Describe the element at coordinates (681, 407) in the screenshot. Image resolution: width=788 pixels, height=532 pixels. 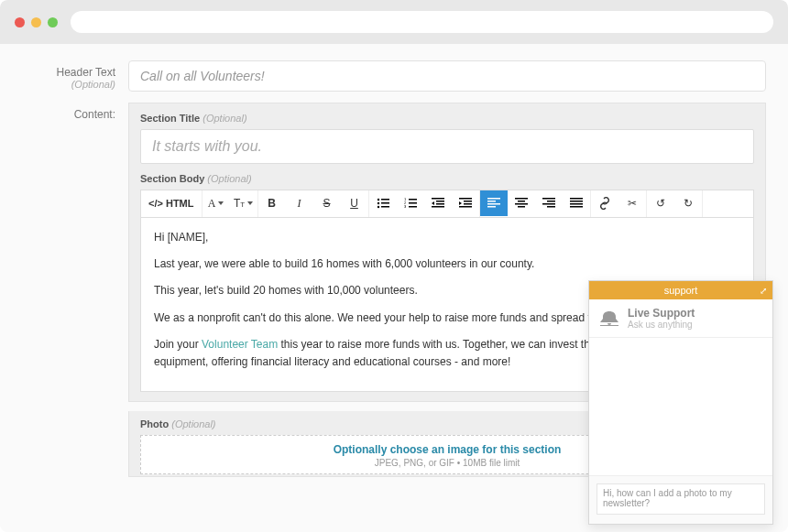
I see `support-body` at that location.